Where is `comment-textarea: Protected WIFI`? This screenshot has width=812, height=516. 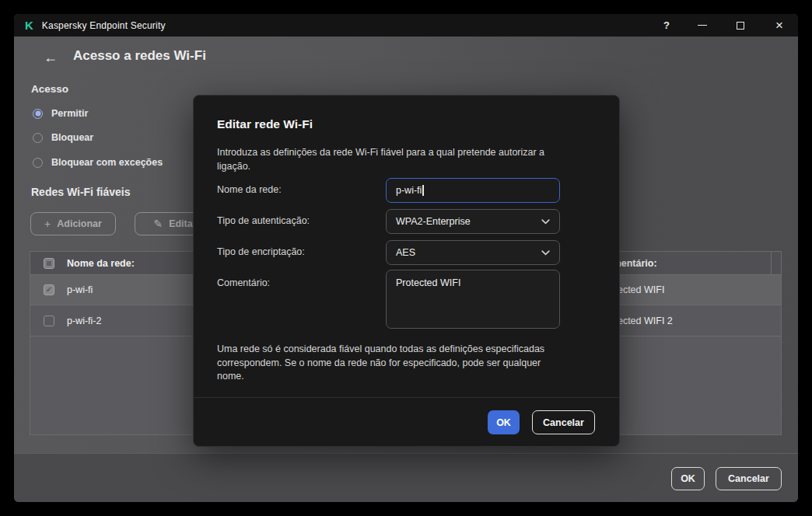 comment-textarea: Protected WIFI is located at coordinates (473, 299).